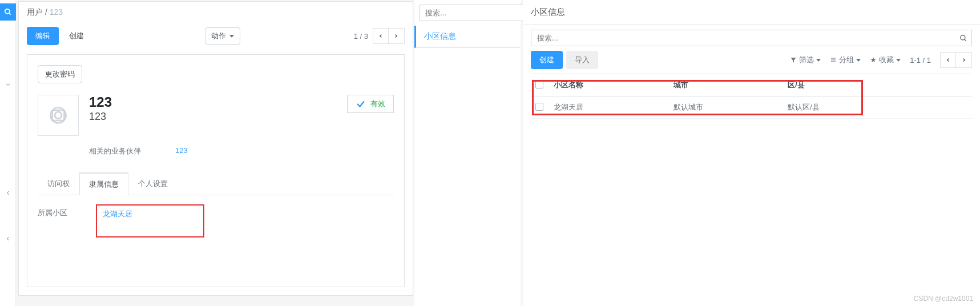 This screenshot has height=306, width=980. Describe the element at coordinates (805, 60) in the screenshot. I see `filter-dropdown: 筛选` at that location.